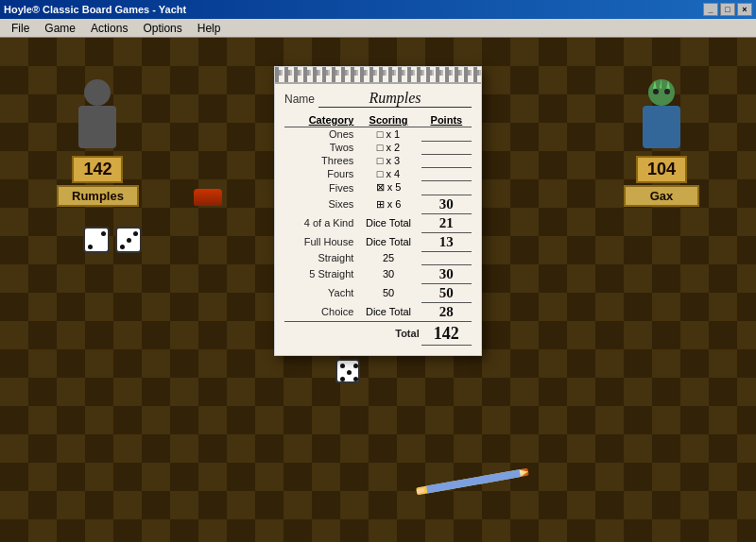 This screenshot has height=542, width=756. What do you see at coordinates (110, 28) in the screenshot?
I see `menu-actions: Actions` at bounding box center [110, 28].